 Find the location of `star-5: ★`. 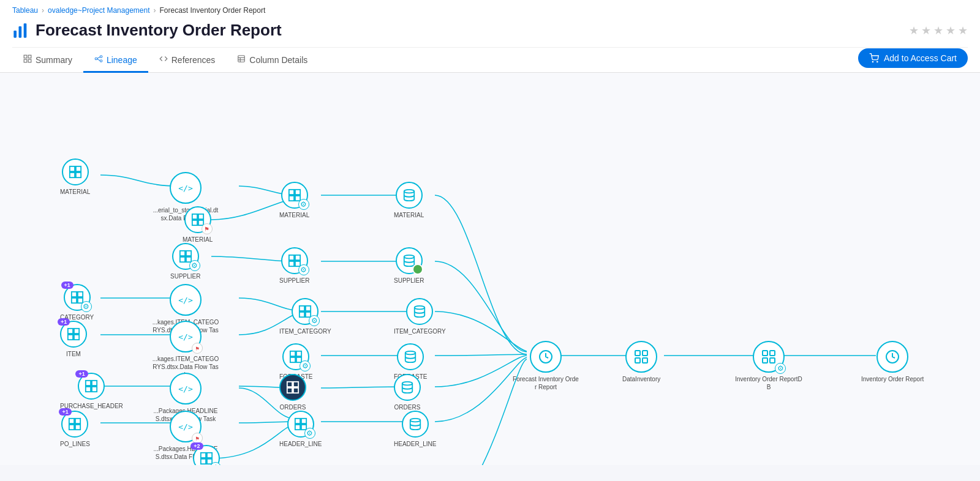

star-5: ★ is located at coordinates (963, 31).